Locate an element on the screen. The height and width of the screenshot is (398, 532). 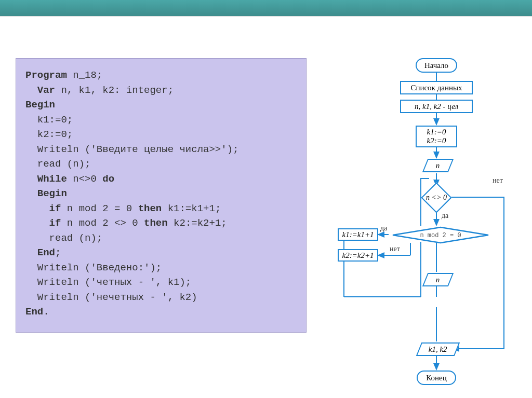
flow-k2inc: k2:=k2+1 is located at coordinates (358, 255).